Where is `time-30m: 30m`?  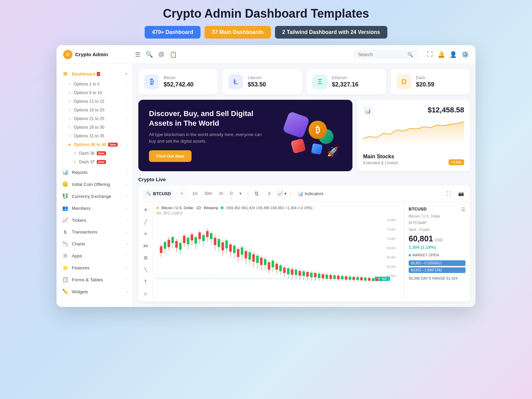
time-30m: 30m is located at coordinates (208, 194).